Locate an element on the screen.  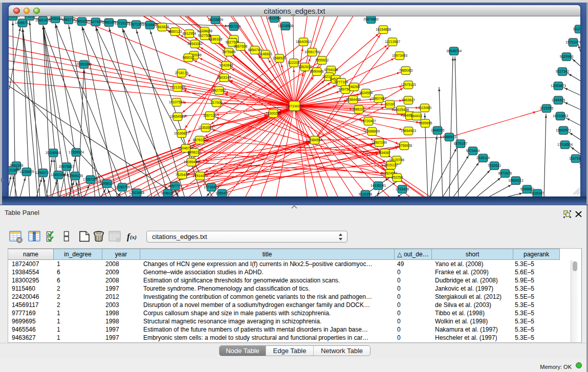
svg-text: 11353594 is located at coordinates (206, 128).